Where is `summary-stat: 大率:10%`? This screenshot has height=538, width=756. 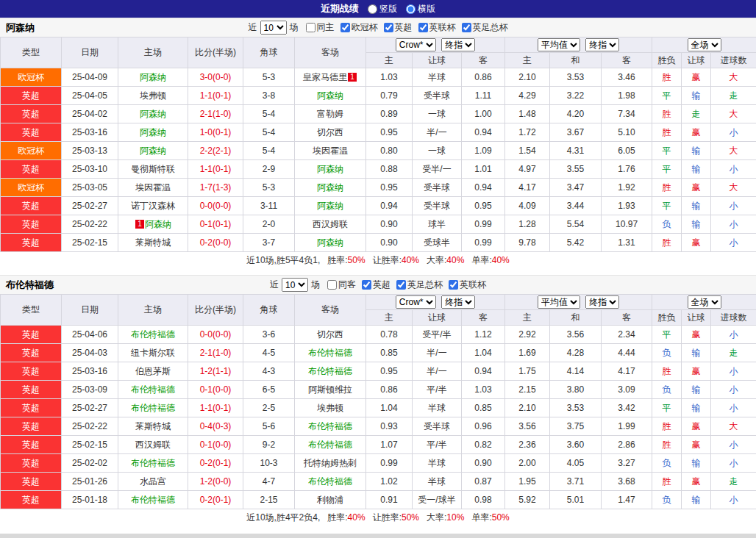 summary-stat: 大率:10% is located at coordinates (446, 517).